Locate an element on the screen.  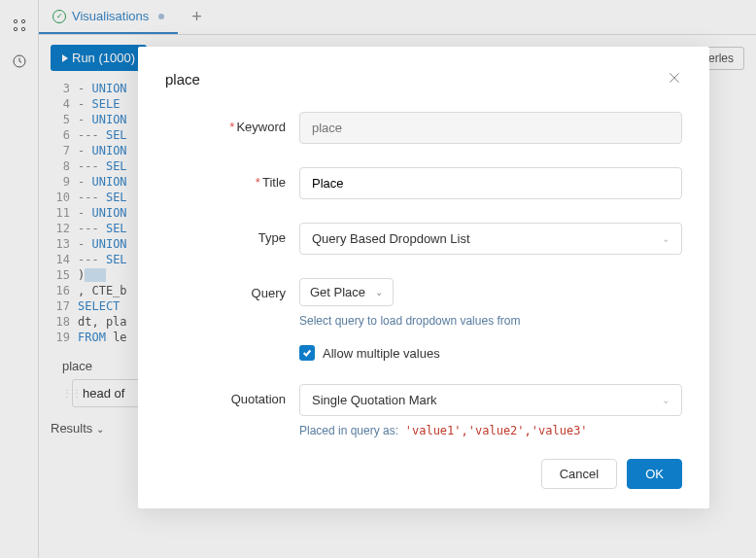
type-select: Query Based Dropdown List ⌄ is located at coordinates (491, 239).